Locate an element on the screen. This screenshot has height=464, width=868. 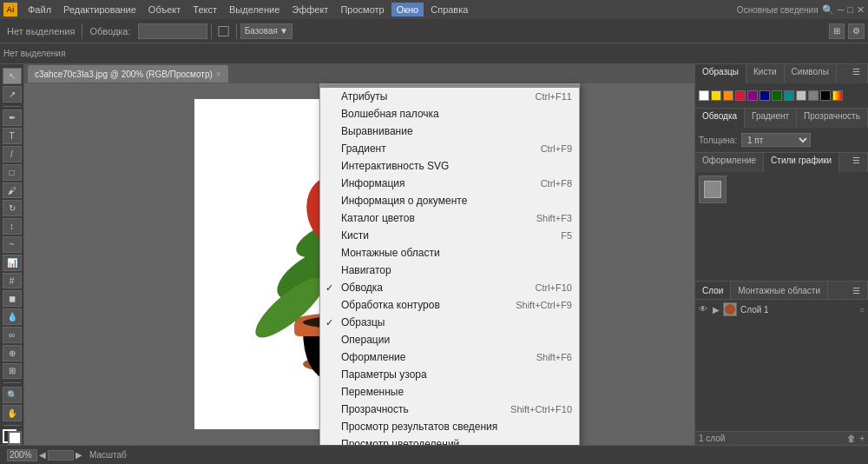
tab-graphic-styles: Стили графики is located at coordinates (802, 162).